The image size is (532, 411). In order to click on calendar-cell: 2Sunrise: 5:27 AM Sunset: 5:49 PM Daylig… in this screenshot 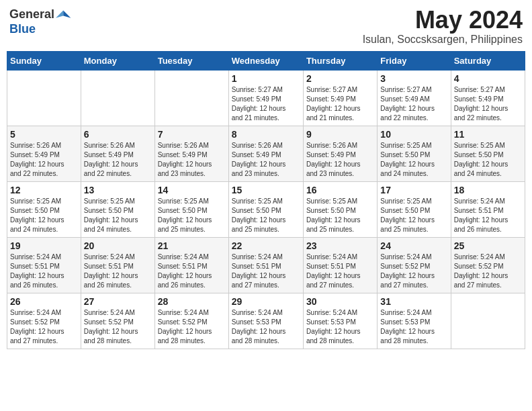, I will do `click(340, 98)`.